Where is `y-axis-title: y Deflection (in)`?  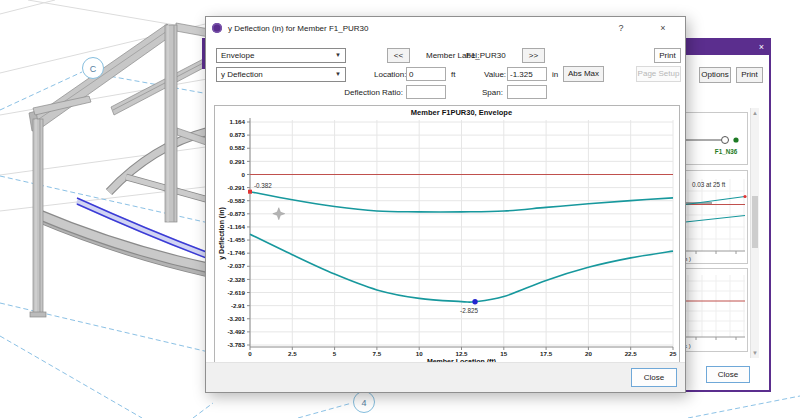 y-axis-title: y Deflection (in) is located at coordinates (222, 234).